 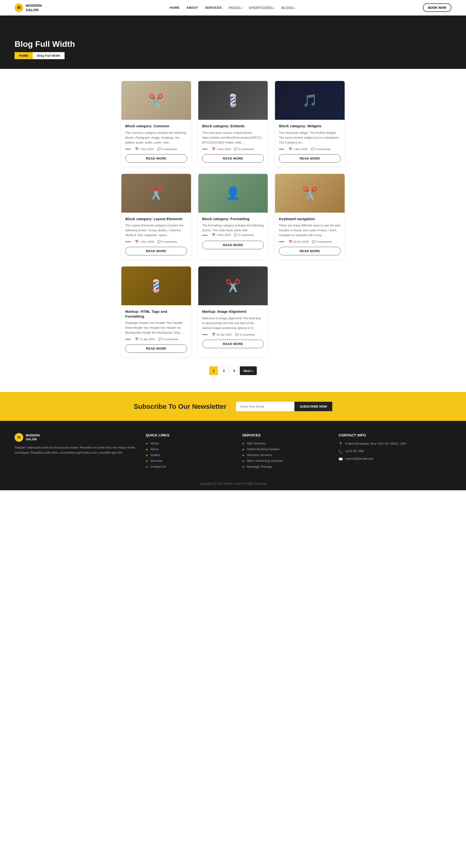 I want to click on blog-card-body: Block category: Formatting The formattin…, so click(x=233, y=234).